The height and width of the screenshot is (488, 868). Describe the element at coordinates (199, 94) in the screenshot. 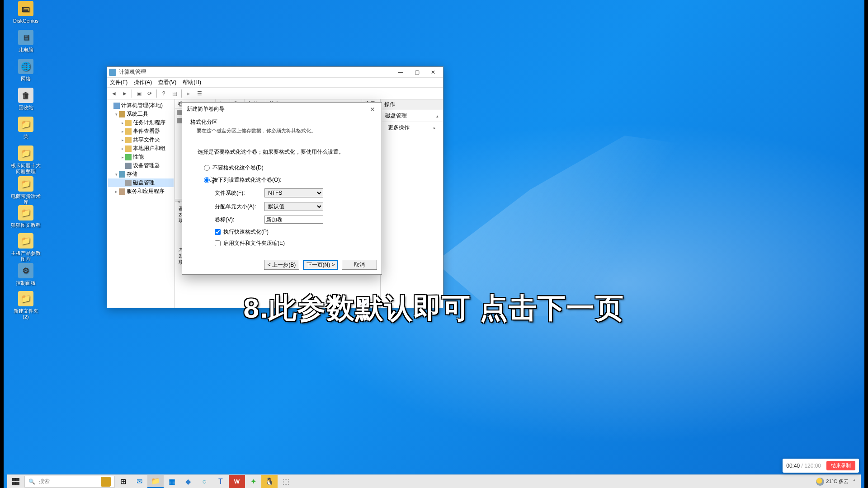

I see `tool-list: ☰` at that location.